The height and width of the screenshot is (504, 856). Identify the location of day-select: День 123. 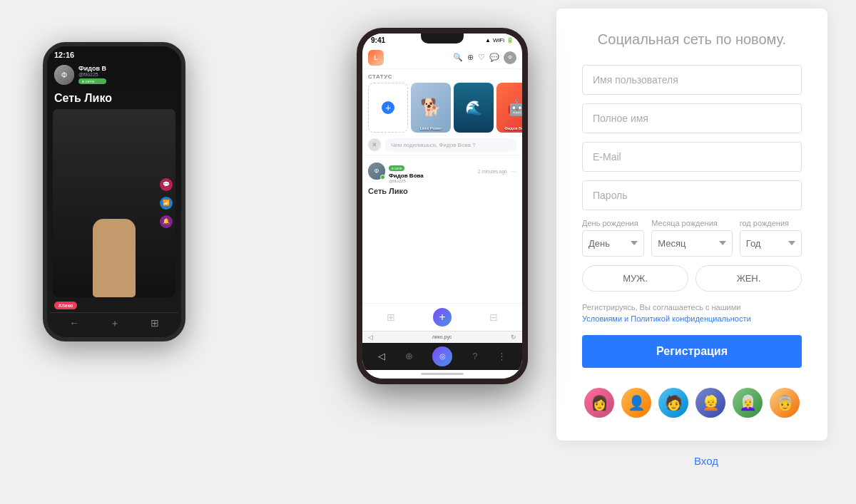
(613, 244).